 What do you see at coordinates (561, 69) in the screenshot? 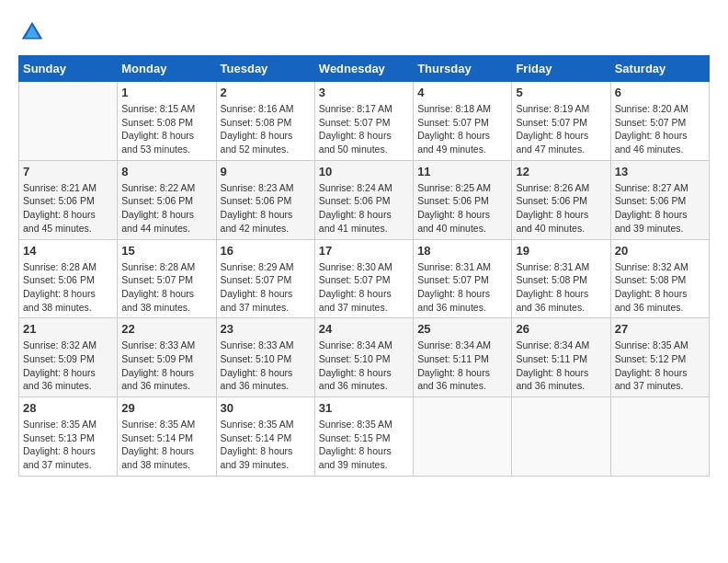
I see `weekday-header: Friday` at bounding box center [561, 69].